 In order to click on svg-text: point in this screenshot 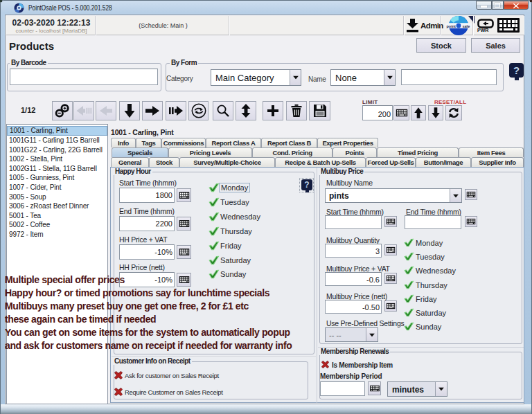, I will do `click(452, 26)`.